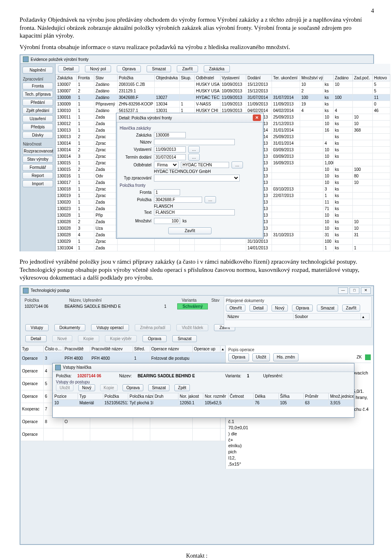 The height and width of the screenshot is (558, 392). Describe the element at coordinates (280, 308) in the screenshot. I see `attach-button: Nový` at that location.